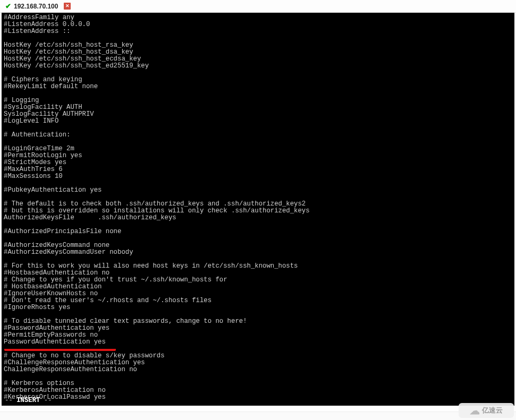 The height and width of the screenshot is (420, 516). I want to click on cloud-icon: ☁, so click(475, 411).